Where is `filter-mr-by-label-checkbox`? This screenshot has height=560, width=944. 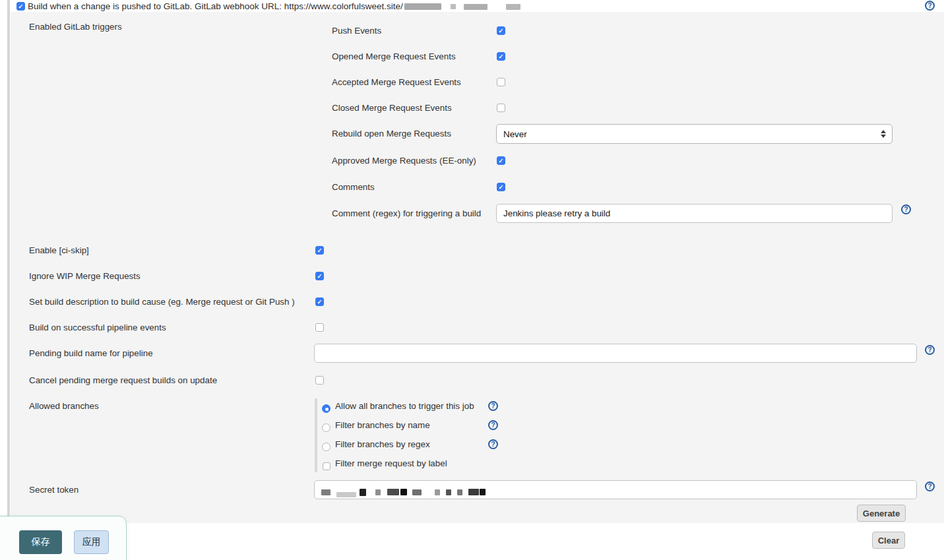 filter-mr-by-label-checkbox is located at coordinates (327, 466).